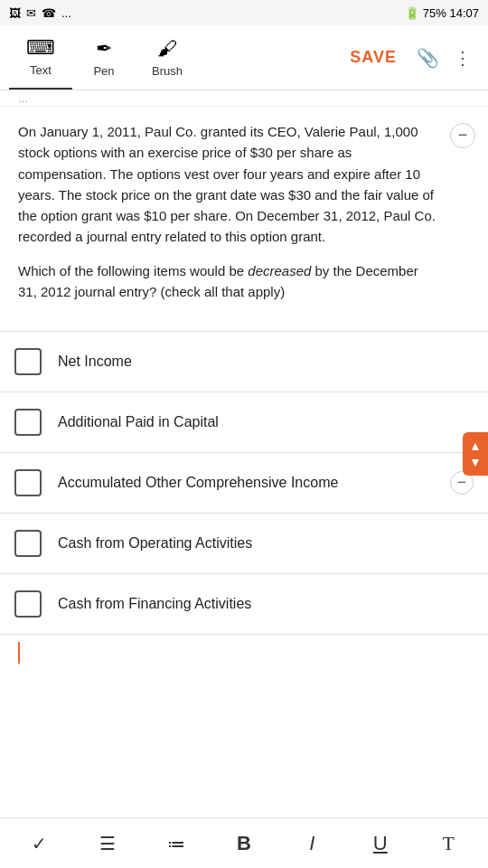 The height and width of the screenshot is (868, 488). I want to click on more-options-button: ⋮, so click(463, 58).